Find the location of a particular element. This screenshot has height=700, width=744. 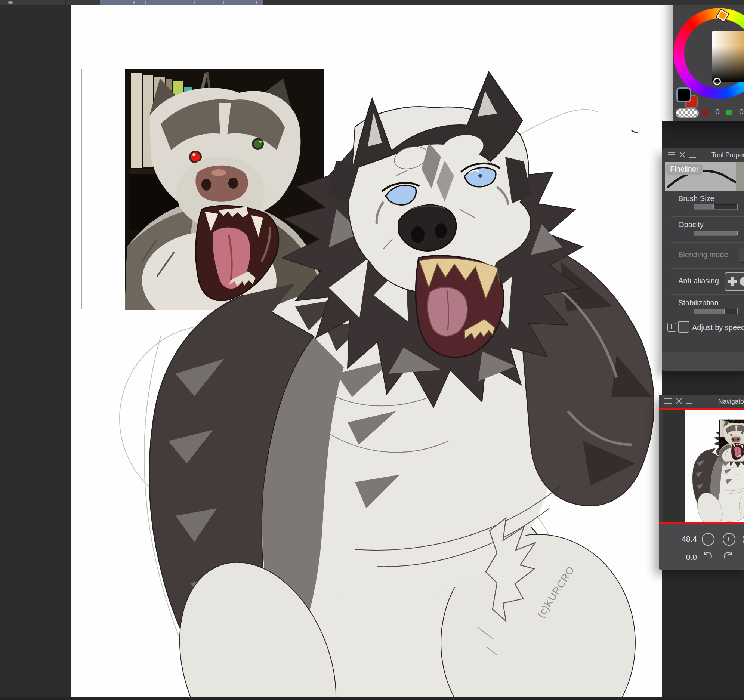

anti-aliasing-label: Anti-aliasing is located at coordinates (698, 281).